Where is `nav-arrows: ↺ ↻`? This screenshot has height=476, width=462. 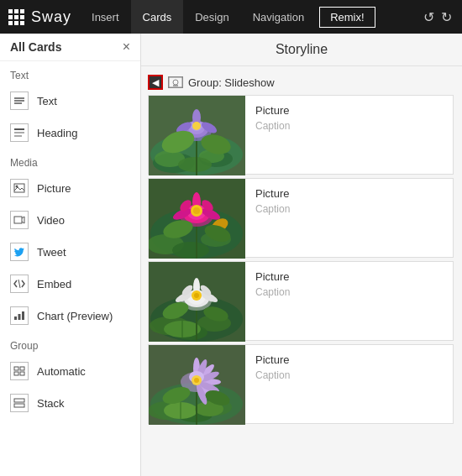
nav-arrows: ↺ ↻ is located at coordinates (438, 17).